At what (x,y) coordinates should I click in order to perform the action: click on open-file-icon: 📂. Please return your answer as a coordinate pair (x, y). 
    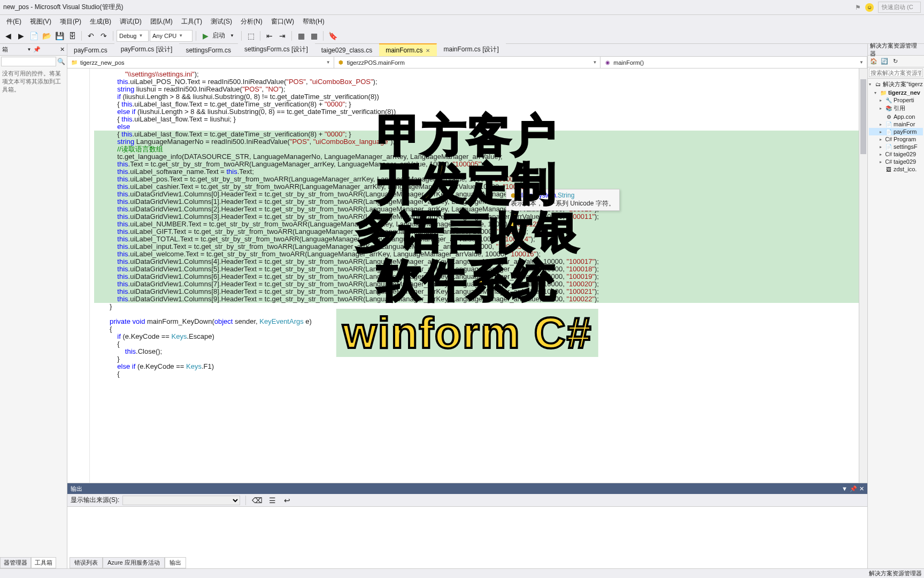
    Looking at the image, I should click on (47, 36).